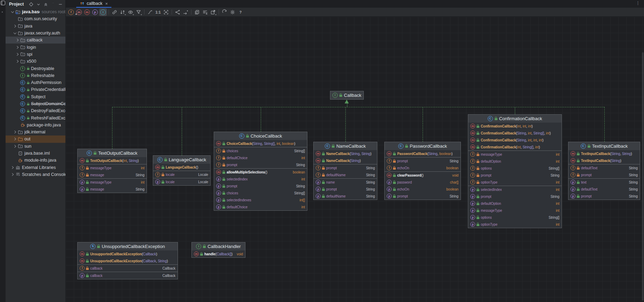 The width and height of the screenshot is (644, 302). What do you see at coordinates (139, 12) in the screenshot?
I see `filter-button` at bounding box center [139, 12].